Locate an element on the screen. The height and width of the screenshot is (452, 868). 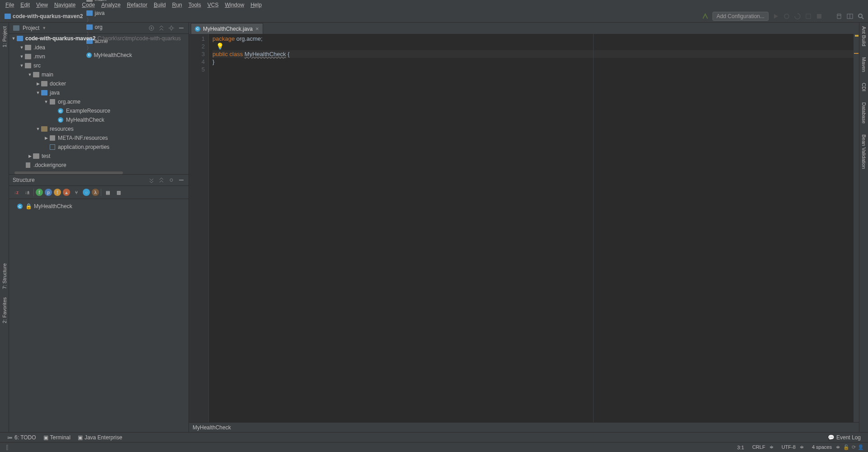
build-icon is located at coordinates (705, 16).